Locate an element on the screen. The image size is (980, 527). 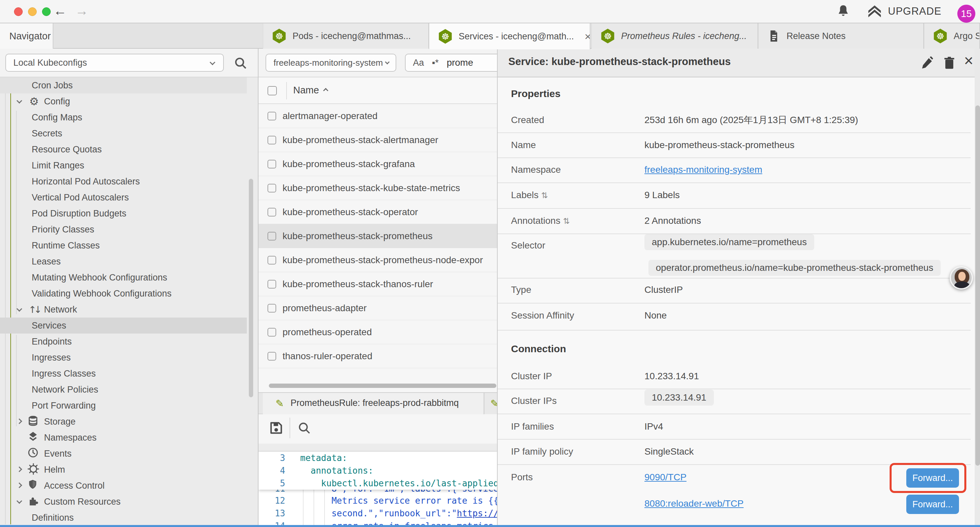
sidebar-item-definitions: Definitions is located at coordinates (123, 517).